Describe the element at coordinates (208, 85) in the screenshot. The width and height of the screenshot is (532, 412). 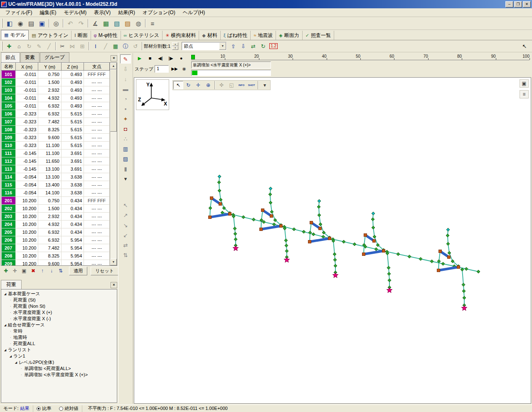
I see `zoom-orbit-button: ⊕` at that location.